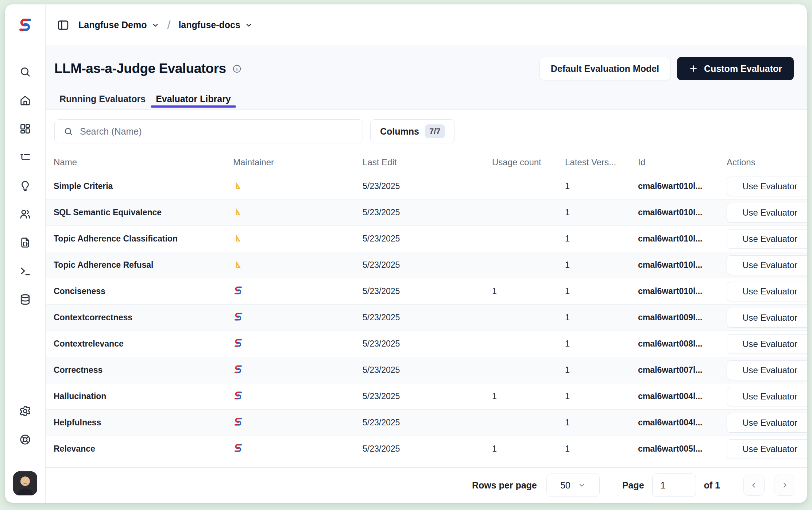 The height and width of the screenshot is (510, 812). What do you see at coordinates (25, 186) in the screenshot?
I see `lightbulb-icon` at bounding box center [25, 186].